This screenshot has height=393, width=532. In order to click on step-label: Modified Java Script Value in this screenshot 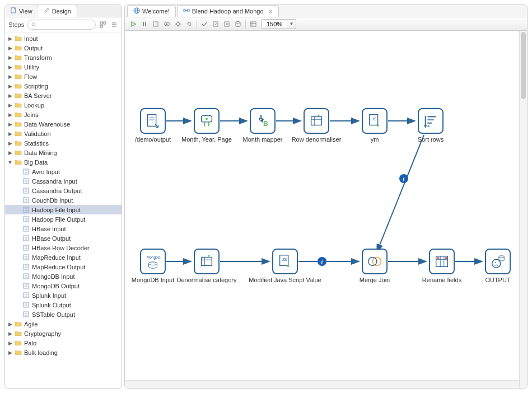, I will do `click(284, 280)`.